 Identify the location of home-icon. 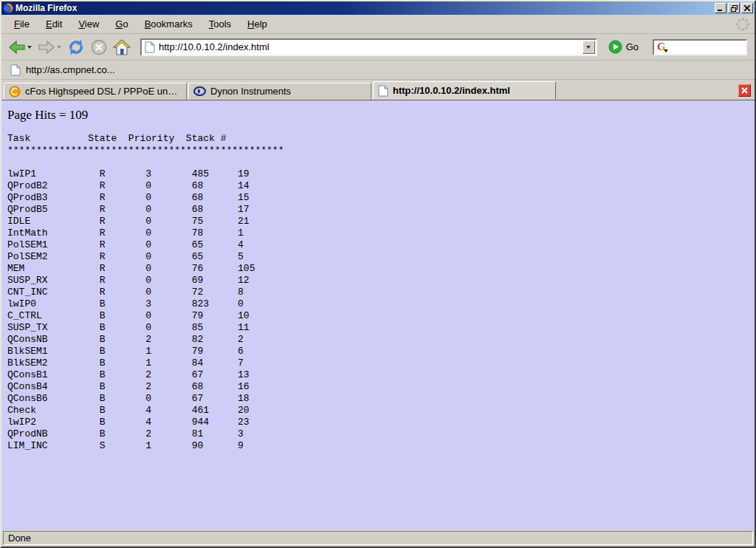
(122, 47).